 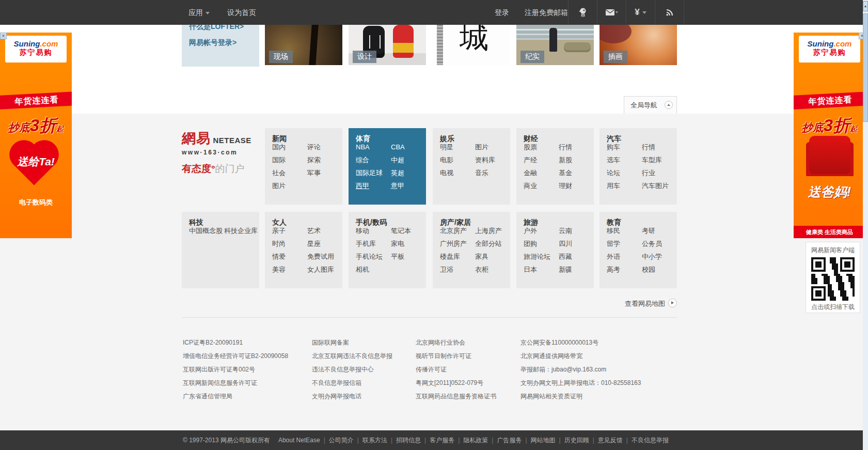 What do you see at coordinates (471, 134) in the screenshot?
I see `nav-category-title: 娱乐` at bounding box center [471, 134].